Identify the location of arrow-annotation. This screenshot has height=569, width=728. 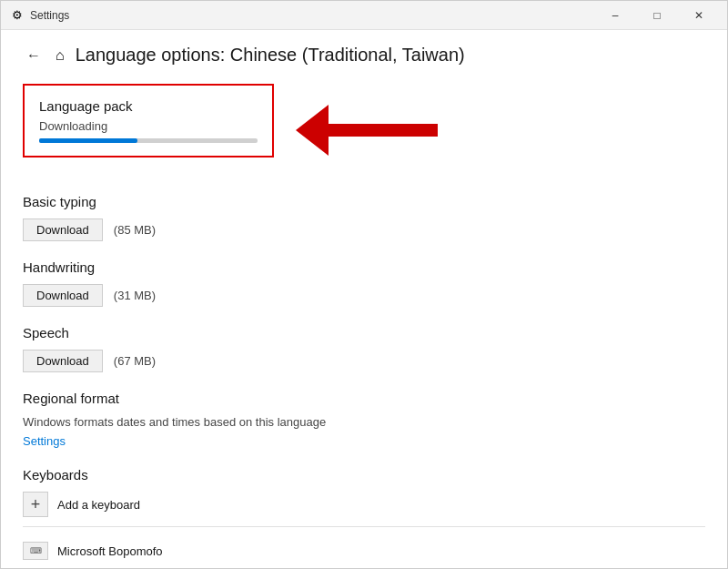
(368, 130).